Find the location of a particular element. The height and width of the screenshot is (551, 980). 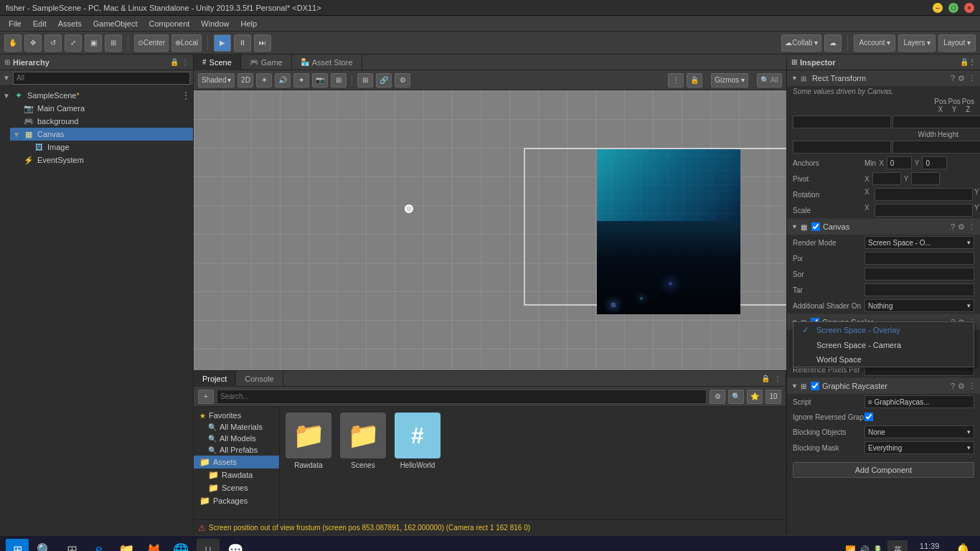

pivot-y-field: 0.5 is located at coordinates (925, 179).